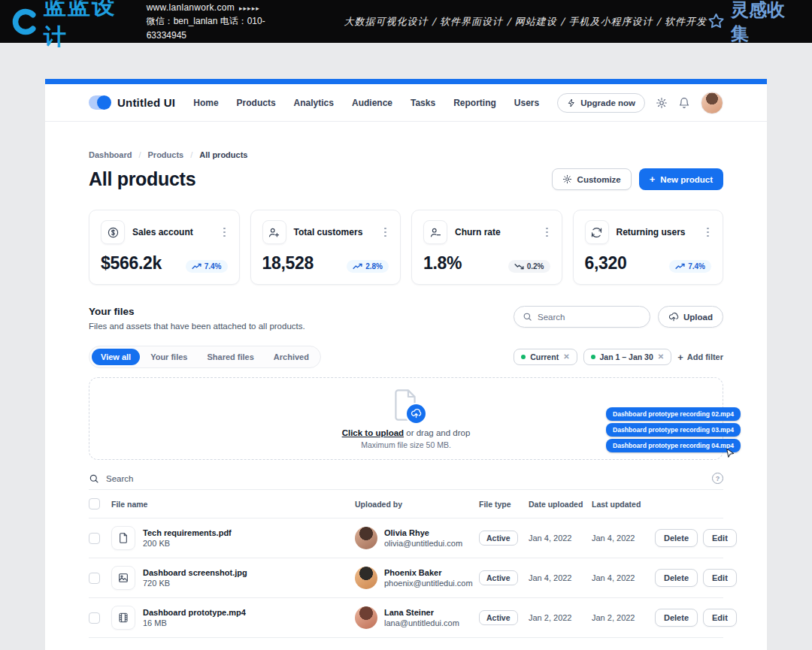 This screenshot has width=812, height=650. What do you see at coordinates (475, 103) in the screenshot?
I see `nav-item-reporting: Reporting` at bounding box center [475, 103].